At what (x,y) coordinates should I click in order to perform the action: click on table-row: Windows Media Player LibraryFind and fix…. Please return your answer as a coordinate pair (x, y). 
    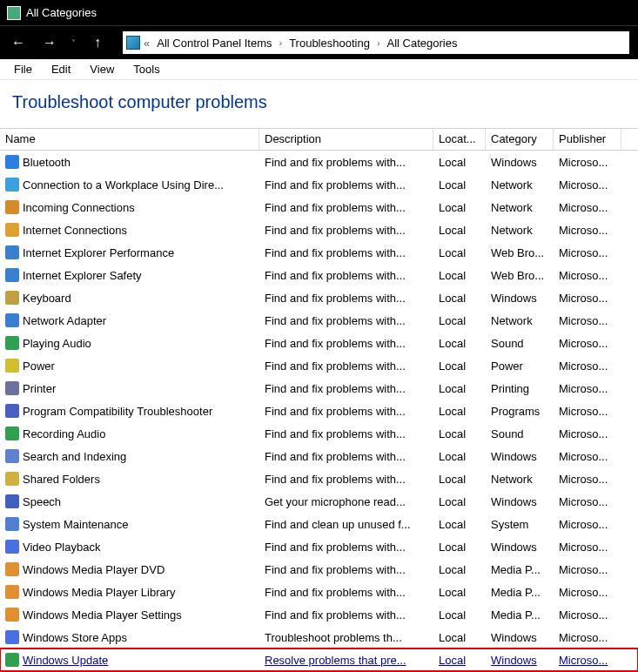
    Looking at the image, I should click on (319, 592).